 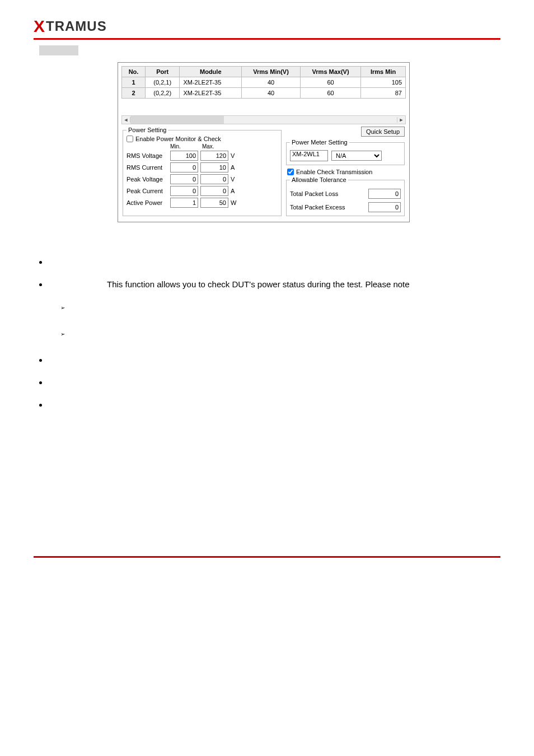 What do you see at coordinates (178, 139) in the screenshot?
I see `enable-power-monitor-label: Enable Power Monitor & Check` at bounding box center [178, 139].